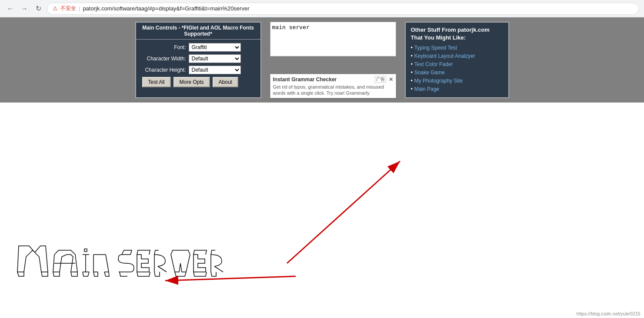 Image resolution: width=644 pixels, height=318 pixels. I want to click on keyboard-layout-link: Keyboard Layout Analzyer, so click(445, 56).